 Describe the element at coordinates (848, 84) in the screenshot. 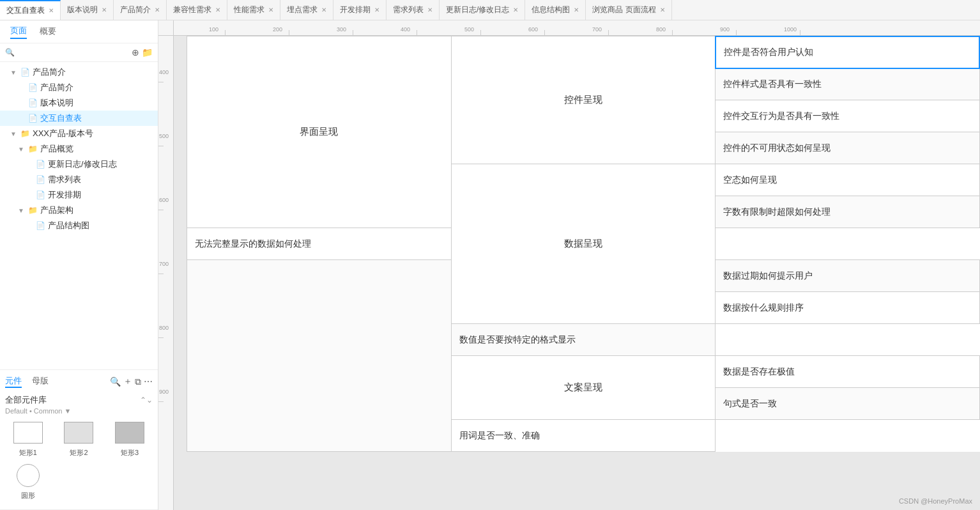

I see `table-cell-item: 控件样式是否具有一致性` at that location.